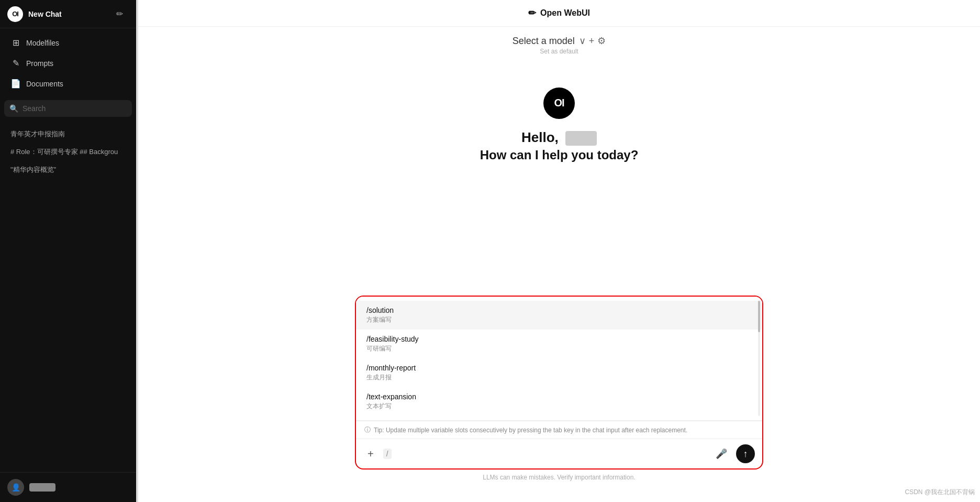 The image size is (980, 502). Describe the element at coordinates (559, 310) in the screenshot. I see `prompt-cmd: /solution` at that location.